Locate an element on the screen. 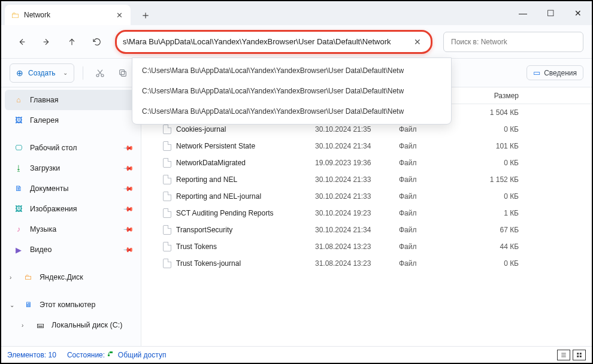  sidebar-item-label: Яндекс.Диск is located at coordinates (61, 277).